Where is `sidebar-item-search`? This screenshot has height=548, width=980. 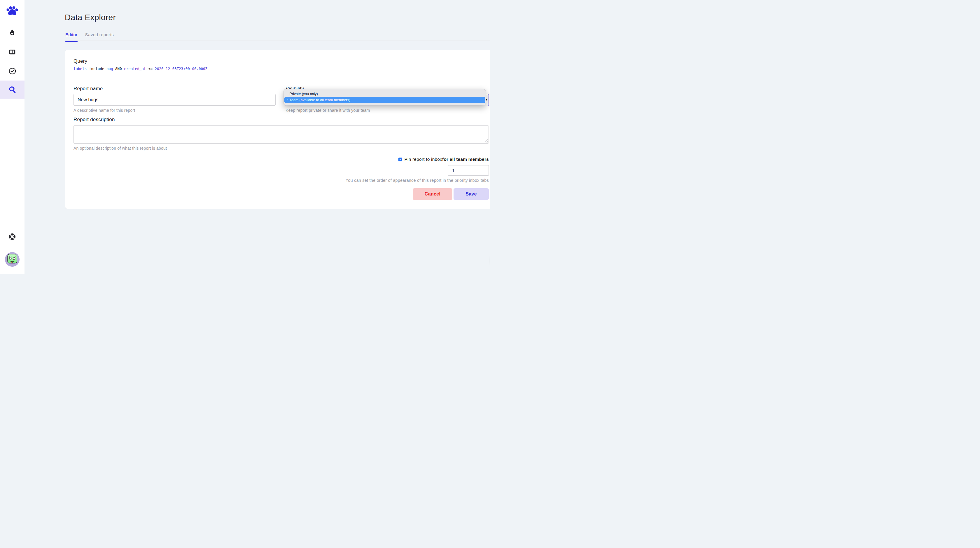
sidebar-item-search is located at coordinates (12, 90).